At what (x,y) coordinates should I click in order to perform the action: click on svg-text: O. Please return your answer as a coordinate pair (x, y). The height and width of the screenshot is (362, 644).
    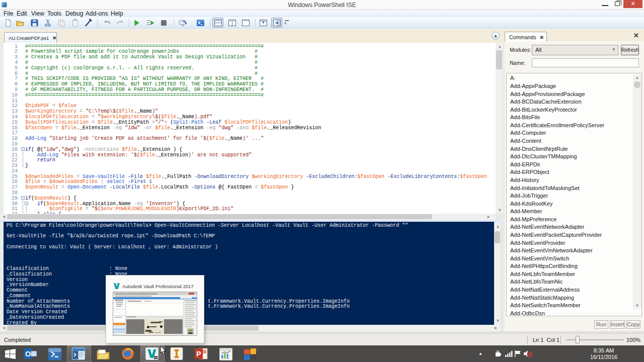
    Looking at the image, I should click on (28, 354).